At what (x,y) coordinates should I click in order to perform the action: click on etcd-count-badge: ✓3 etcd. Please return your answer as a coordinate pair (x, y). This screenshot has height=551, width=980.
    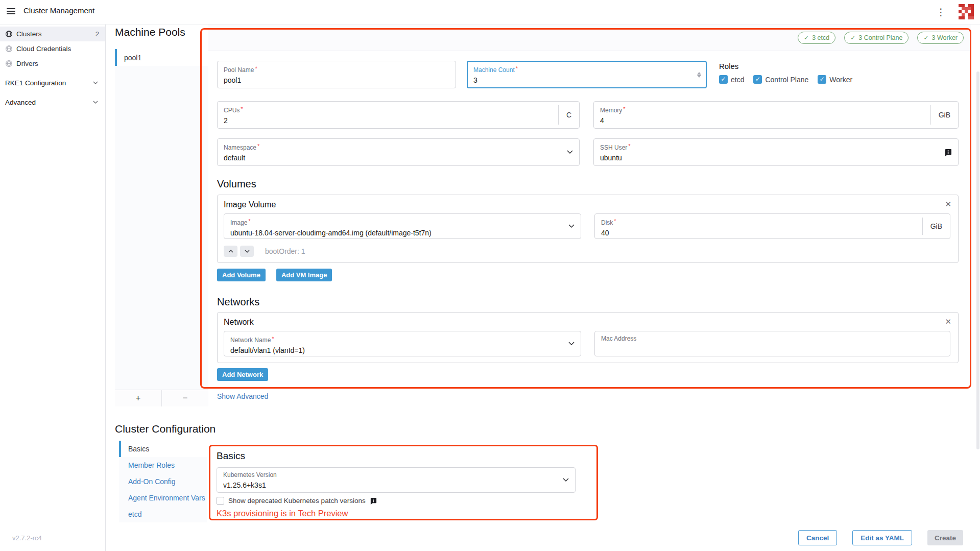
    Looking at the image, I should click on (817, 38).